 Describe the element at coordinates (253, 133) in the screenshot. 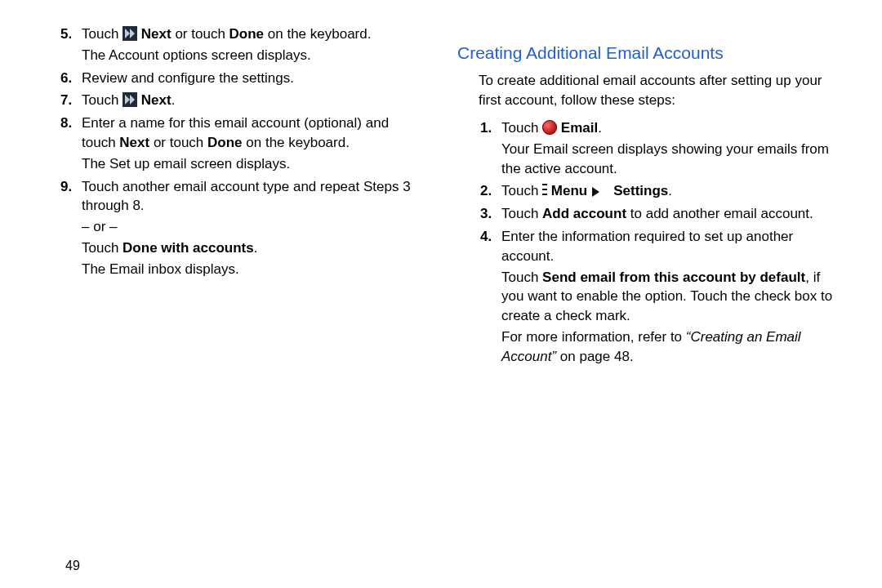

I see `step-body: Enter a name for this email account (opt…` at that location.